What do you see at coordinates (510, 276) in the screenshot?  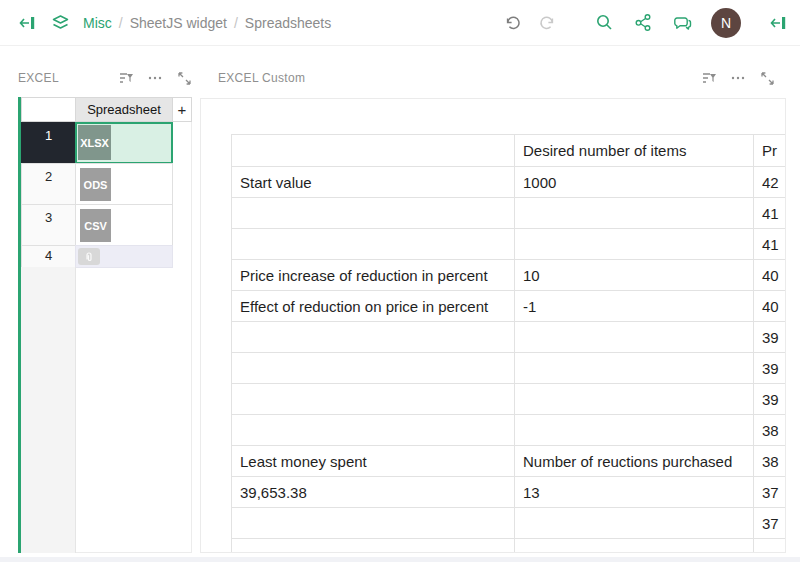 I see `table-row: Price increase of reduction in percent 1…` at bounding box center [510, 276].